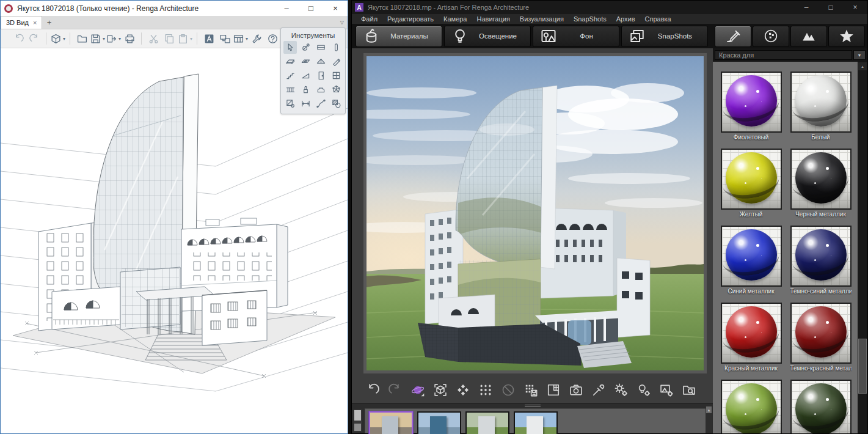 The image size is (868, 434). What do you see at coordinates (290, 104) in the screenshot?
I see `level-mark-icon` at bounding box center [290, 104].